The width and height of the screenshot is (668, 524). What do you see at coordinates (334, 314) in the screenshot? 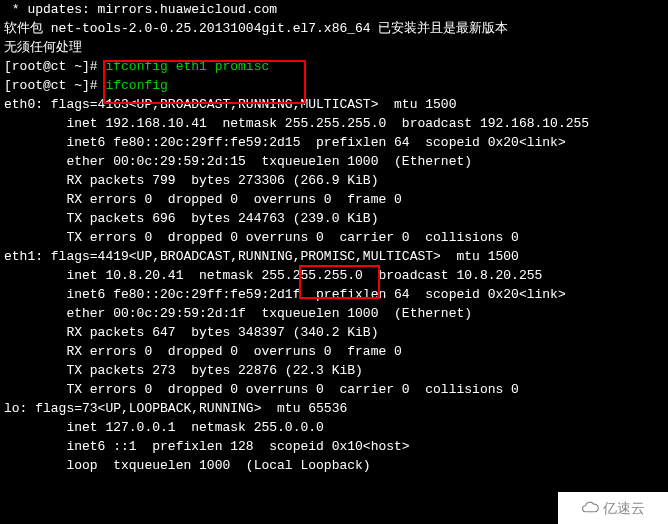
I see `terminal-line: ether 00:0c:29:59:2d:1f txqueuelen 1000 …` at bounding box center [334, 314].